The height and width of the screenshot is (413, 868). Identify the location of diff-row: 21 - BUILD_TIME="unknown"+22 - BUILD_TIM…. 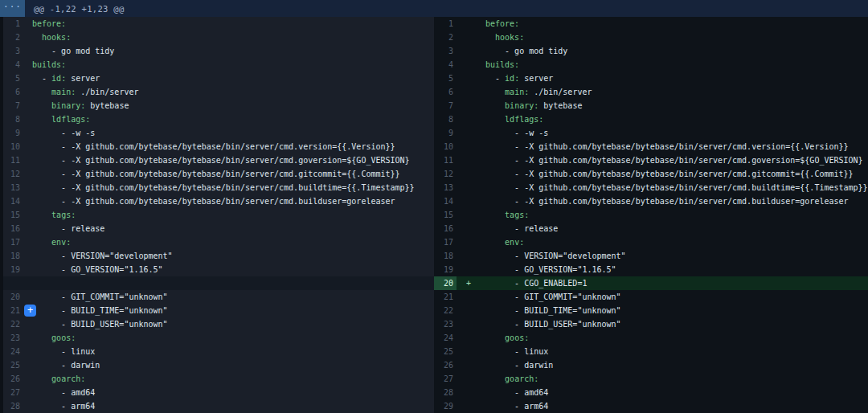
(434, 310).